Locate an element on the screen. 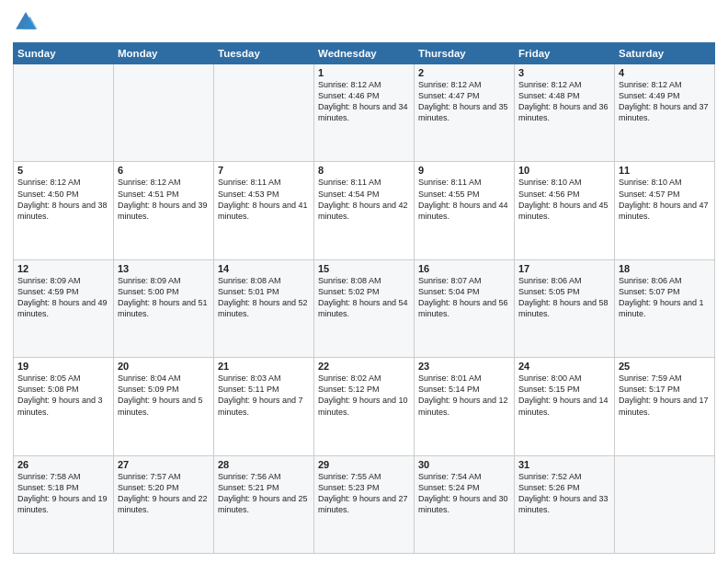 The image size is (728, 563). day-info-text: Sunrise: 8:07 AM Sunset: 5:04 PM Dayligh… is located at coordinates (464, 298).